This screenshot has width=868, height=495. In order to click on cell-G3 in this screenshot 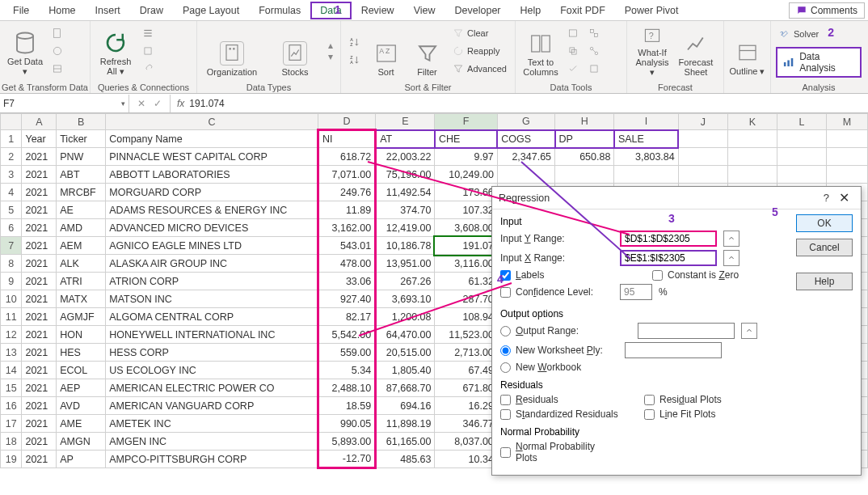, I will do `click(525, 175)`.